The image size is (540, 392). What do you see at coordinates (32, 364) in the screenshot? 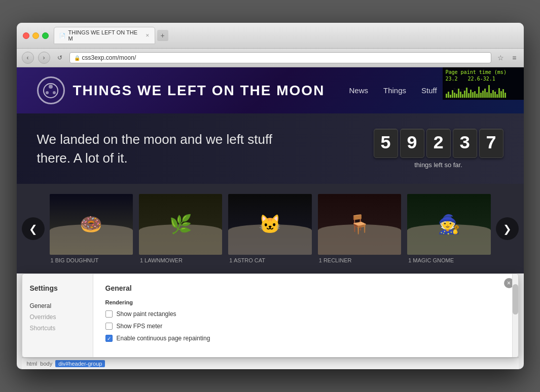
I see `devtools-tag-html: html` at bounding box center [32, 364].